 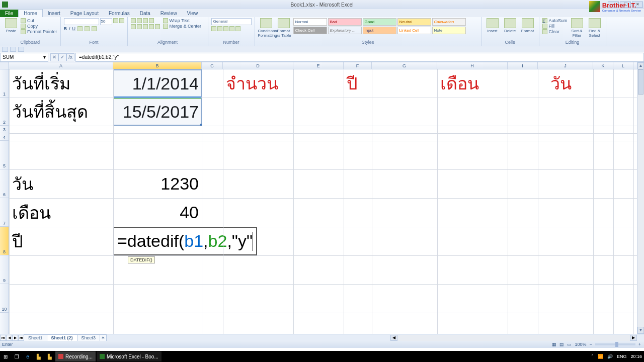 What do you see at coordinates (94, 29) in the screenshot?
I see `font-color-button` at bounding box center [94, 29].